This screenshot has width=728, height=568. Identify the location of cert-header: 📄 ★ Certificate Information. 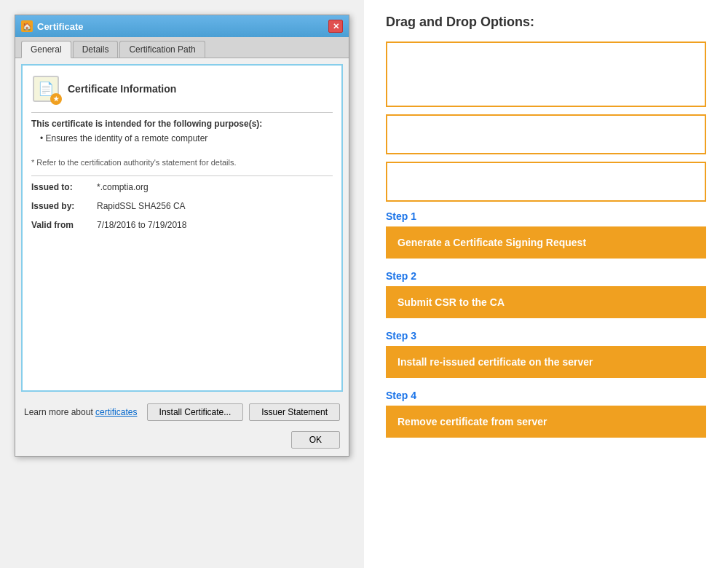
(182, 89).